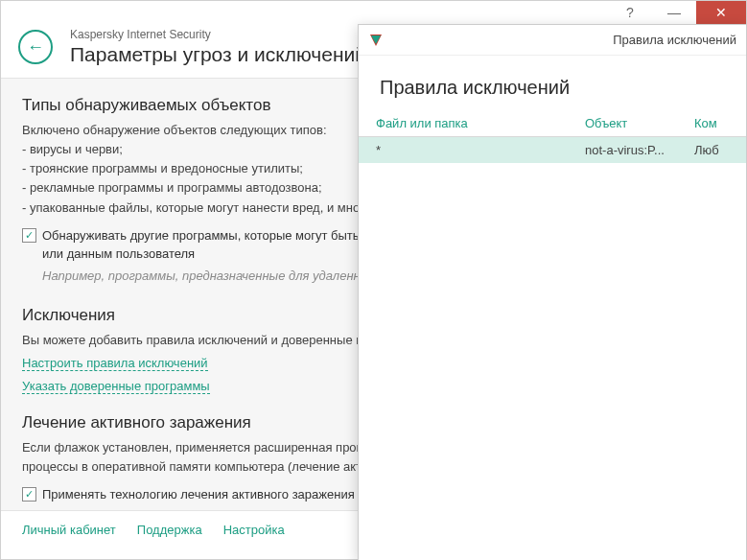 The height and width of the screenshot is (560, 747). I want to click on column-object: Объект, so click(640, 123).